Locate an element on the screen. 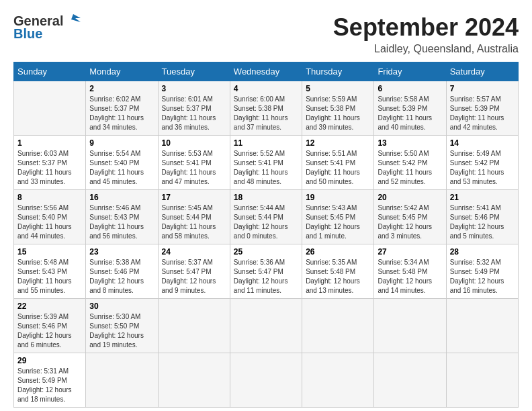 The height and width of the screenshot is (411, 532). day-info: Sunrise: 6:02 AMSunset: 5:37 PMDaylight:… is located at coordinates (122, 113).